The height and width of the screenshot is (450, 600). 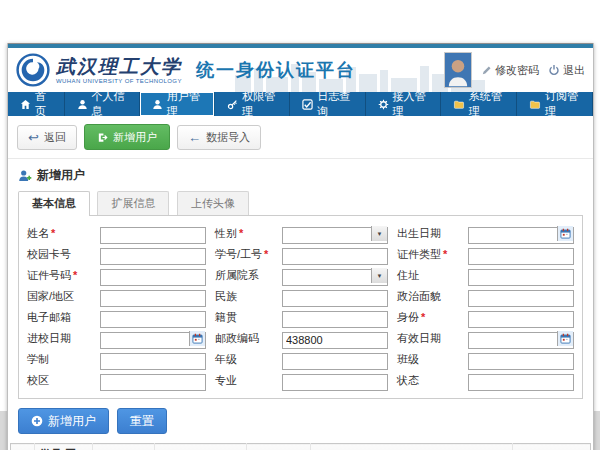 What do you see at coordinates (335, 320) in the screenshot?
I see `native-place-input` at bounding box center [335, 320].